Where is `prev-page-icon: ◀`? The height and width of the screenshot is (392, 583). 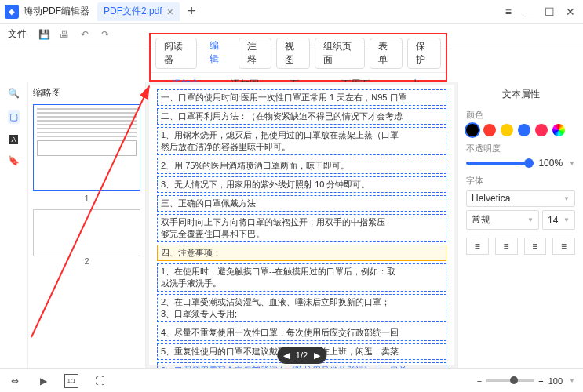 prev-page-icon: ◀ is located at coordinates (286, 356).